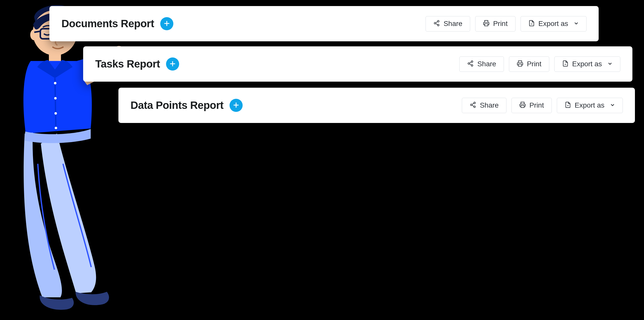 This screenshot has width=644, height=320. What do you see at coordinates (177, 105) in the screenshot?
I see `report-title: Data Points Report` at bounding box center [177, 105].